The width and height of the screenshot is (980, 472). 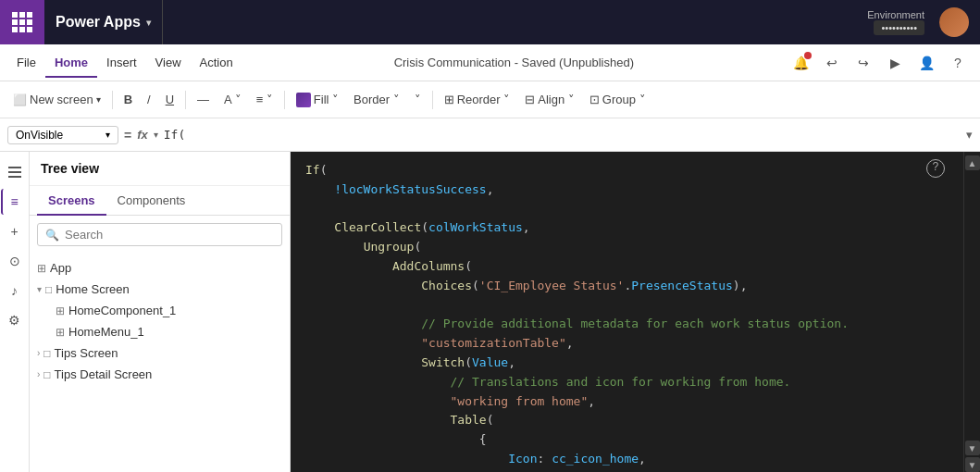 What do you see at coordinates (39, 289) in the screenshot?
I see `expand-arrow-icon: ▾` at bounding box center [39, 289].